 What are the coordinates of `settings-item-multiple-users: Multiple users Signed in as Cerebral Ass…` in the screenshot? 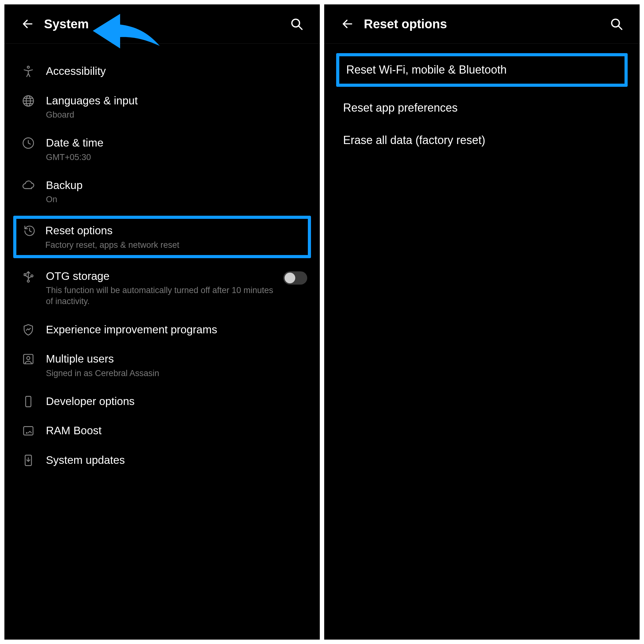 It's located at (162, 365).